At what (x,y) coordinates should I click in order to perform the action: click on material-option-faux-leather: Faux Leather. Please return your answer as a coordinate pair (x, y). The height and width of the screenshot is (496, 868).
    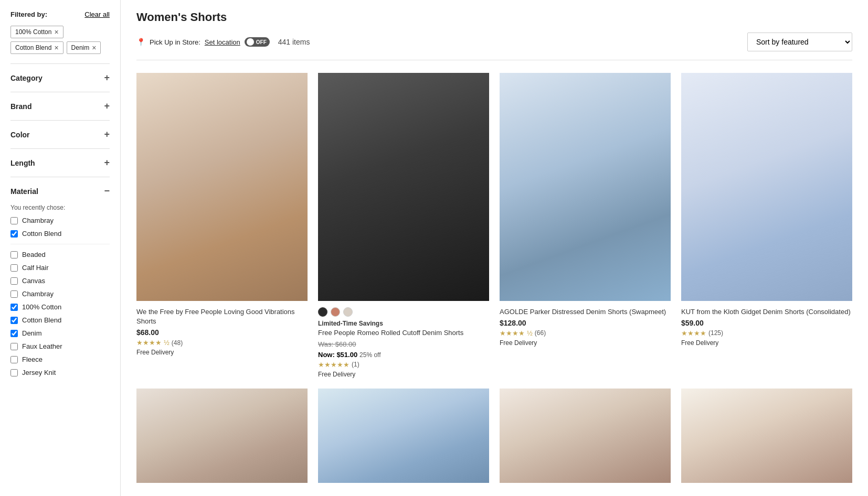
    Looking at the image, I should click on (60, 346).